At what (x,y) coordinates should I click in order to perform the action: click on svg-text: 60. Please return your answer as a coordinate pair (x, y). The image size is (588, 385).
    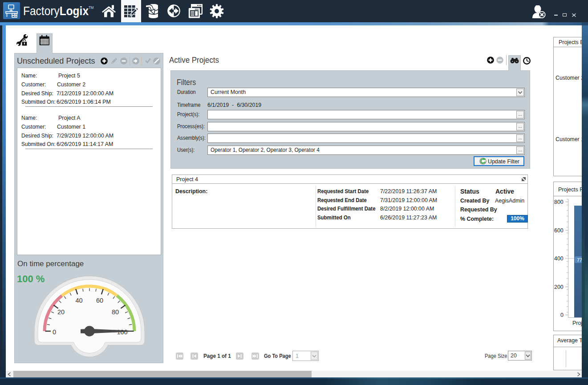
    Looking at the image, I should click on (100, 300).